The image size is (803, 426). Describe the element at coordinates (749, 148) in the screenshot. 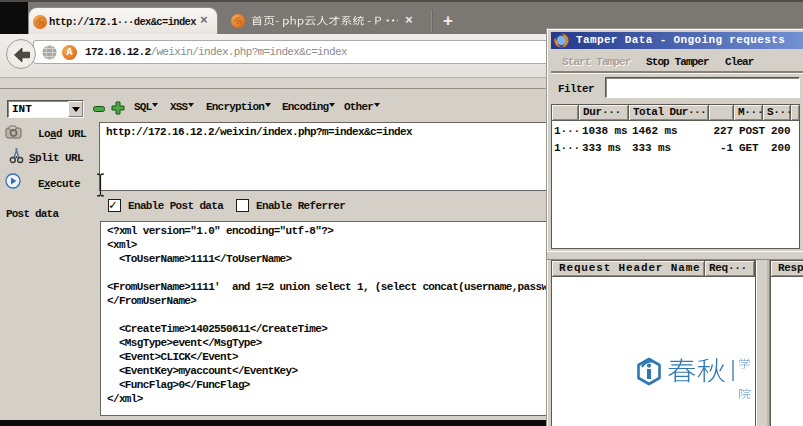

I see `cell: GET` at that location.